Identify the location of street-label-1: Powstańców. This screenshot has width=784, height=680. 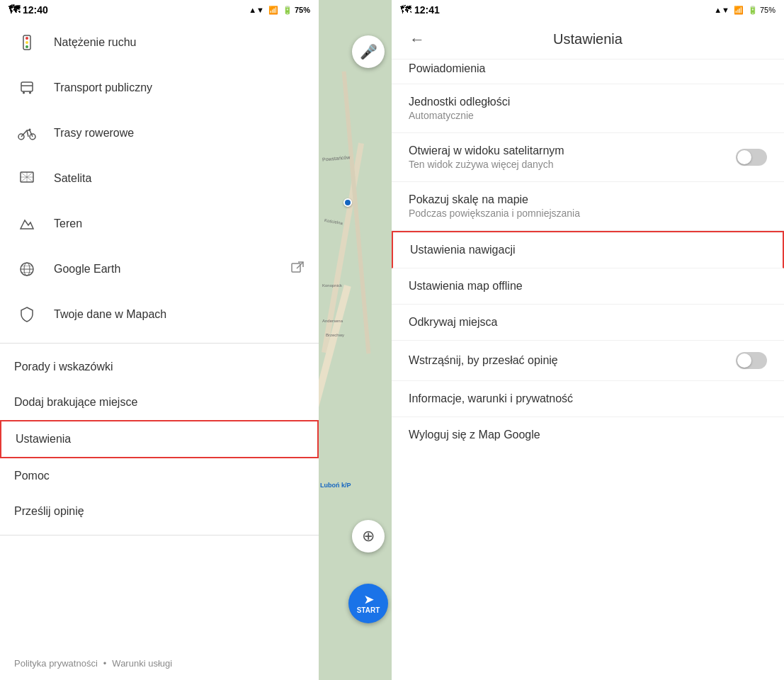
(336, 158).